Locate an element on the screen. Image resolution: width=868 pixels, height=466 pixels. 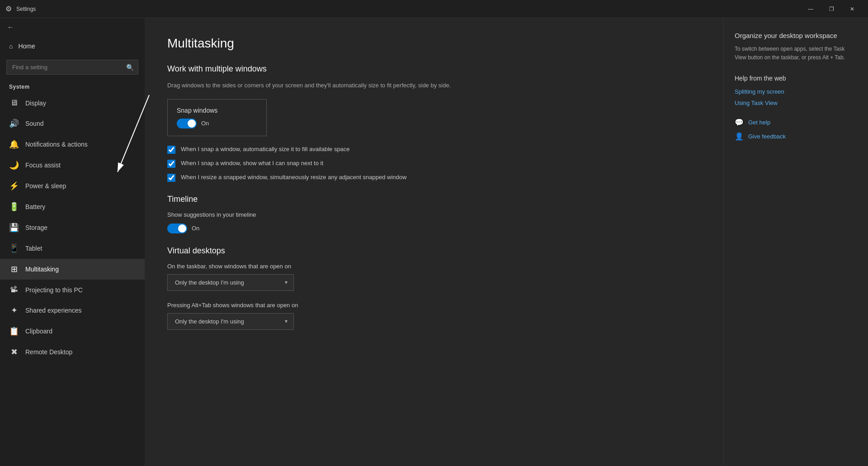
focus-icon: 🌙 is located at coordinates (14, 165).